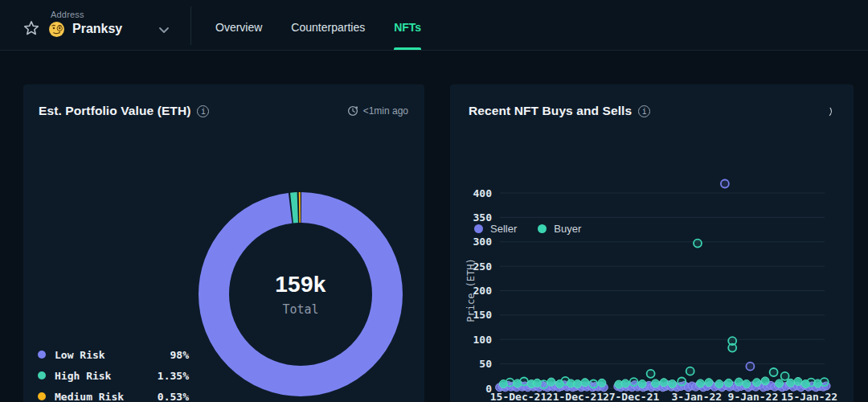  What do you see at coordinates (223, 101) in the screenshot?
I see `portfolio-card-header: Est. Portfolio Value (ETH) i <1min ago` at bounding box center [223, 101].